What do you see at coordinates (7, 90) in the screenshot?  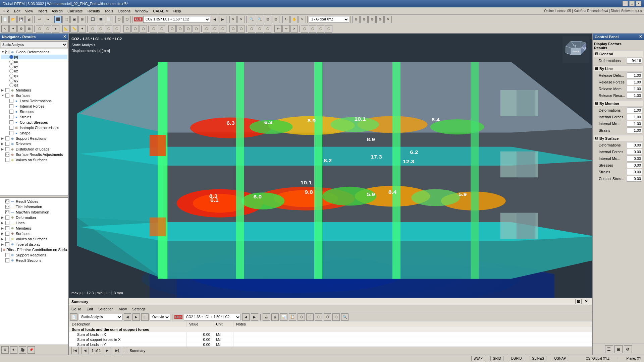 I see `cb-members` at bounding box center [7, 90].